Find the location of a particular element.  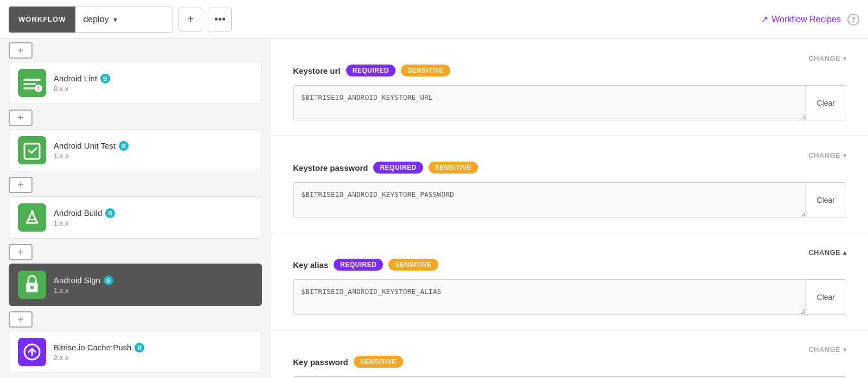

header-right: ↗ Workflow Recipes ? is located at coordinates (810, 20).